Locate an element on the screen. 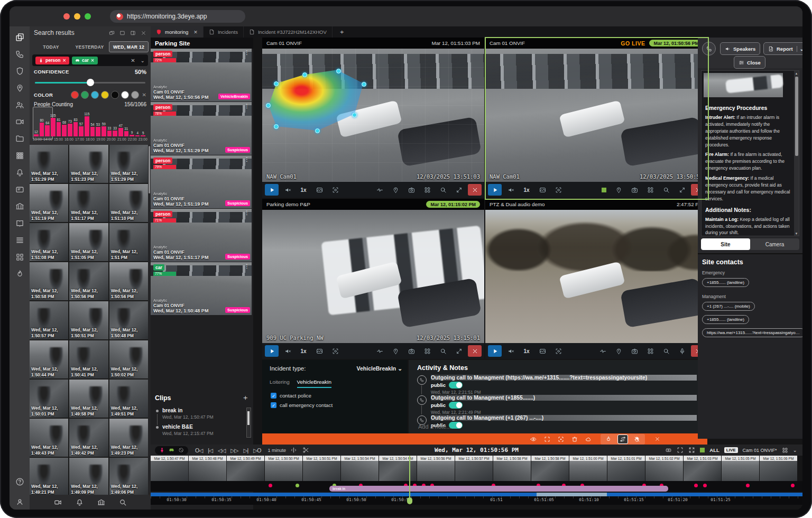  timeline-thumbnail: Mar 12, 1:51:06 PM is located at coordinates (778, 468).